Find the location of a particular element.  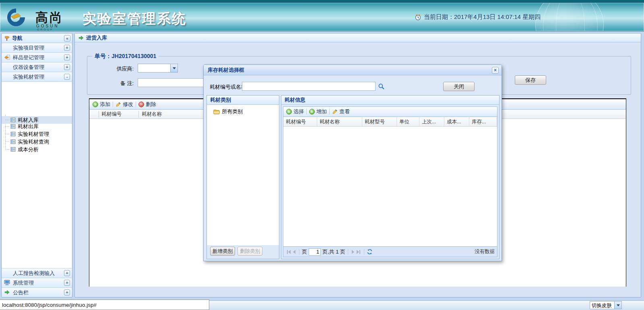

search-icon is located at coordinates (382, 86).